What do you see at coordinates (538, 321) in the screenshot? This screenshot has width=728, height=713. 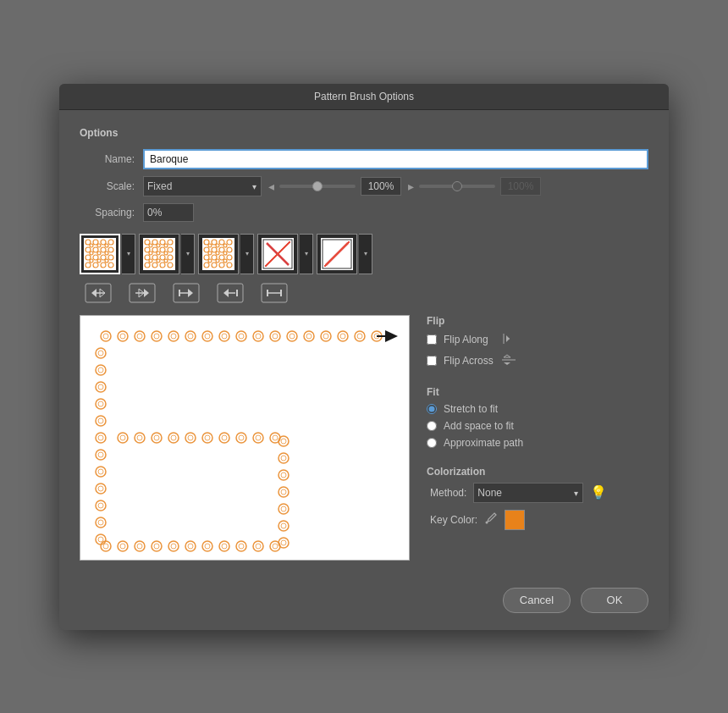 I see `flip-label: Flip` at bounding box center [538, 321].